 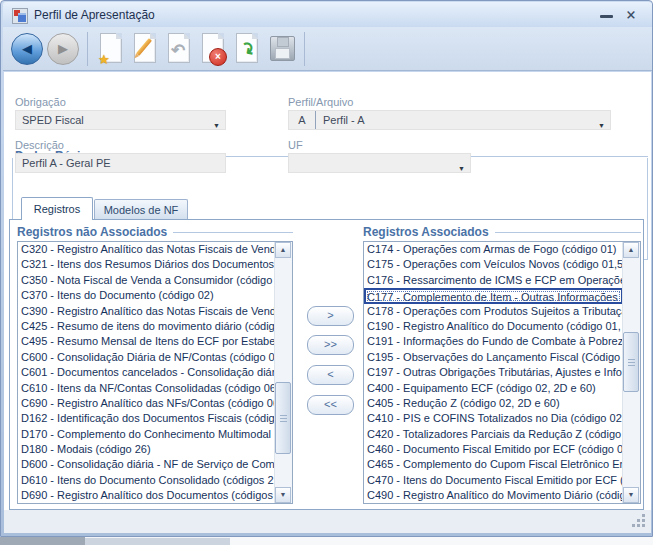 I want to click on left-list-caption-text: Registros não Associados, so click(x=92, y=232).